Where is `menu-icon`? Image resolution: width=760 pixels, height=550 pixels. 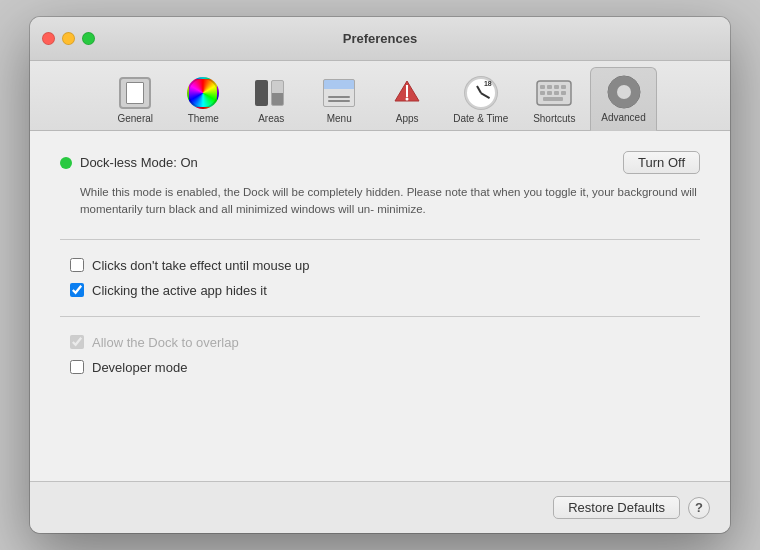 menu-icon is located at coordinates (339, 93).